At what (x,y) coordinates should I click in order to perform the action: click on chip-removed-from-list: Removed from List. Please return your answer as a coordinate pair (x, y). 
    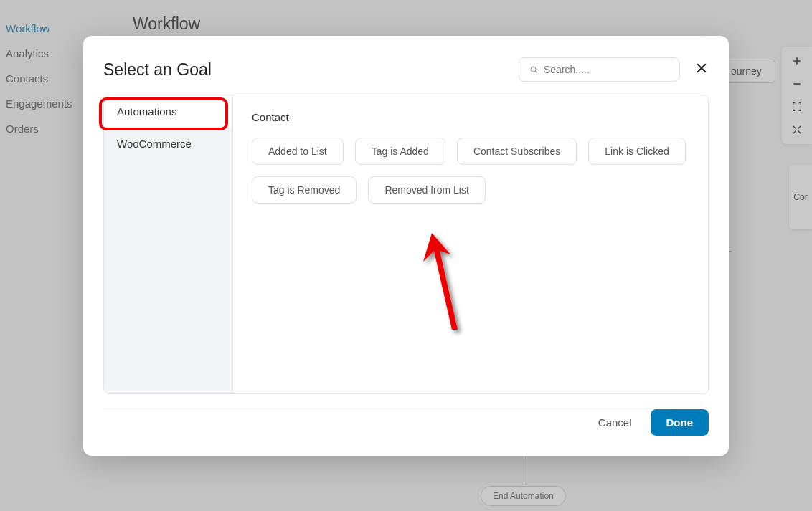
    Looking at the image, I should click on (426, 190).